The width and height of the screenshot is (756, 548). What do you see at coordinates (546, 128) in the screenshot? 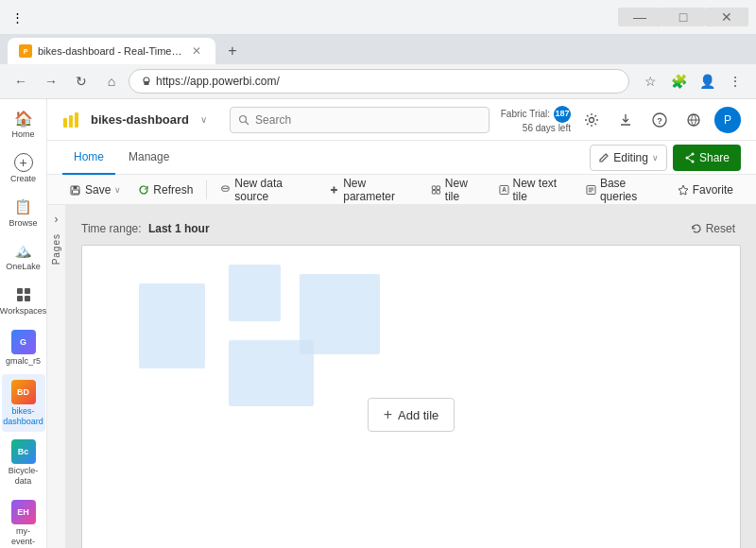
I see `fabric-trial-days: 56 days left` at bounding box center [546, 128].